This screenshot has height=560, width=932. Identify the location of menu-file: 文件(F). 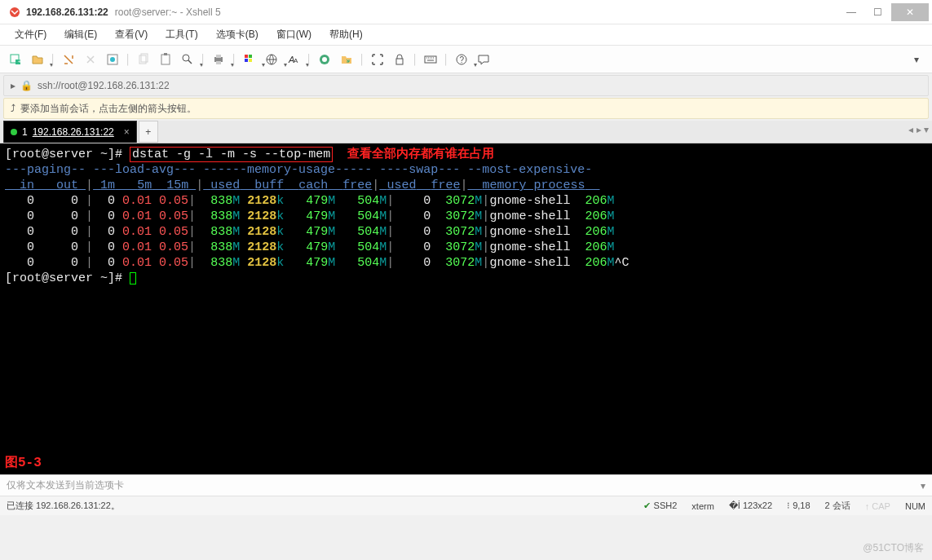
(31, 34).